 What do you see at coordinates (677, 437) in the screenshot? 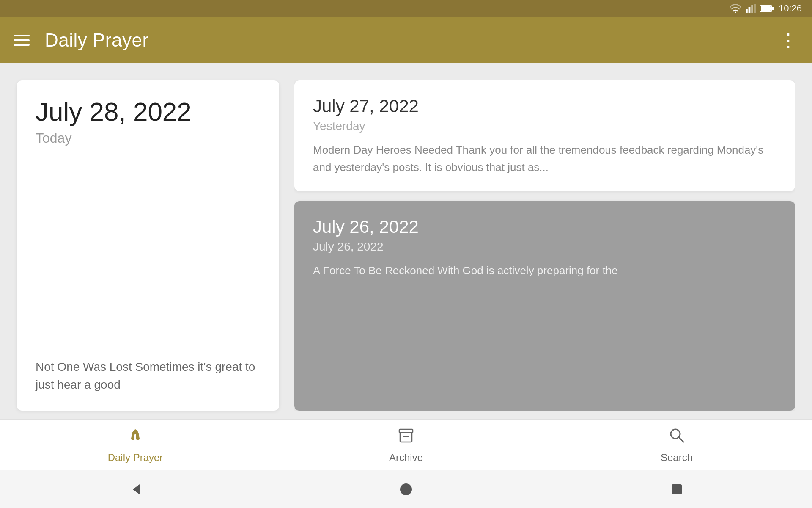
I see `search-icon` at bounding box center [677, 437].